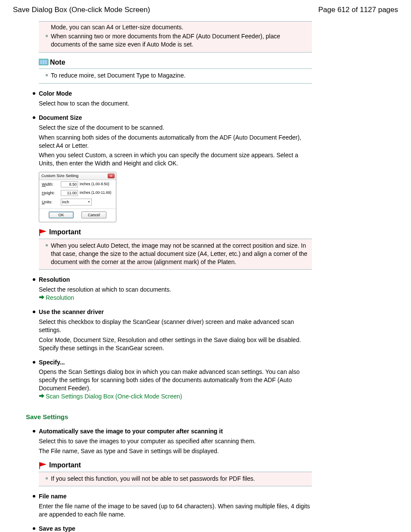 The height and width of the screenshot is (532, 411). I want to click on item-file-name: File name Enter the file name of the ima…, so click(175, 506).